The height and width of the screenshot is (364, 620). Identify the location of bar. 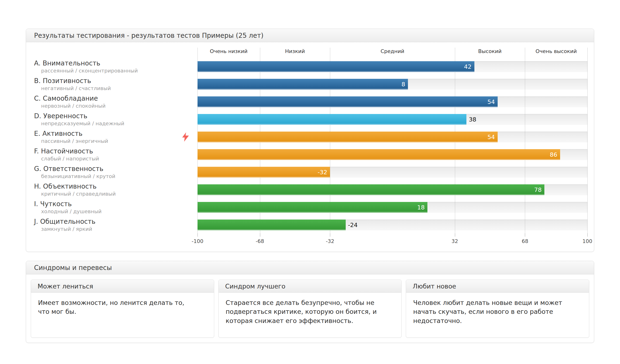
(332, 119).